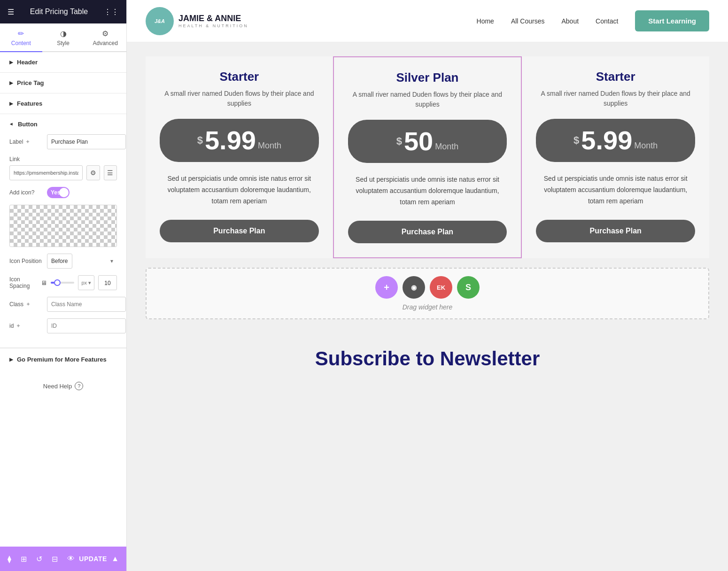 The width and height of the screenshot is (728, 571). What do you see at coordinates (615, 140) in the screenshot?
I see `price-badge-starter-2: $ 5.99 Month` at bounding box center [615, 140].